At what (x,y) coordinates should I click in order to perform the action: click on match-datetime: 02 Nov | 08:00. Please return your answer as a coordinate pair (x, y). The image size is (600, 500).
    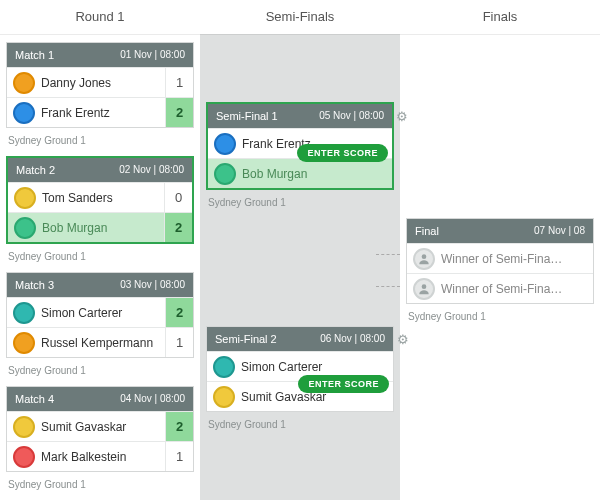
    Looking at the image, I should click on (152, 170).